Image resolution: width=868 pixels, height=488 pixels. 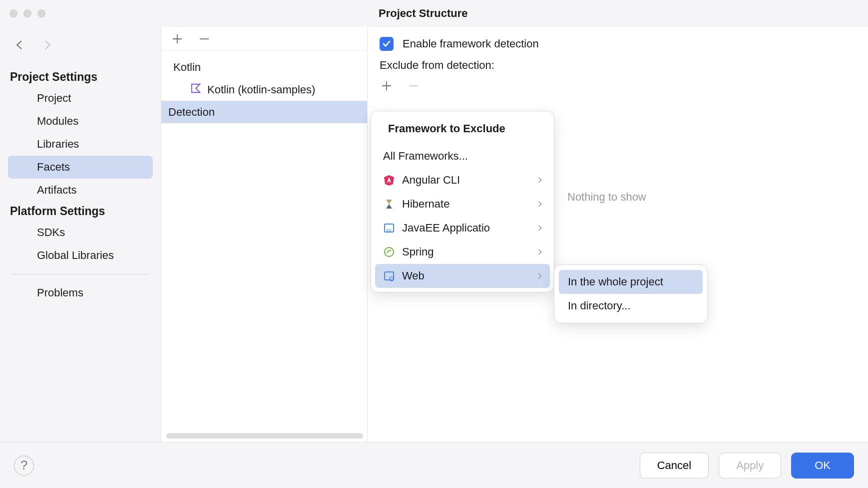 What do you see at coordinates (624, 87) in the screenshot?
I see `exclude-toolbar` at bounding box center [624, 87].